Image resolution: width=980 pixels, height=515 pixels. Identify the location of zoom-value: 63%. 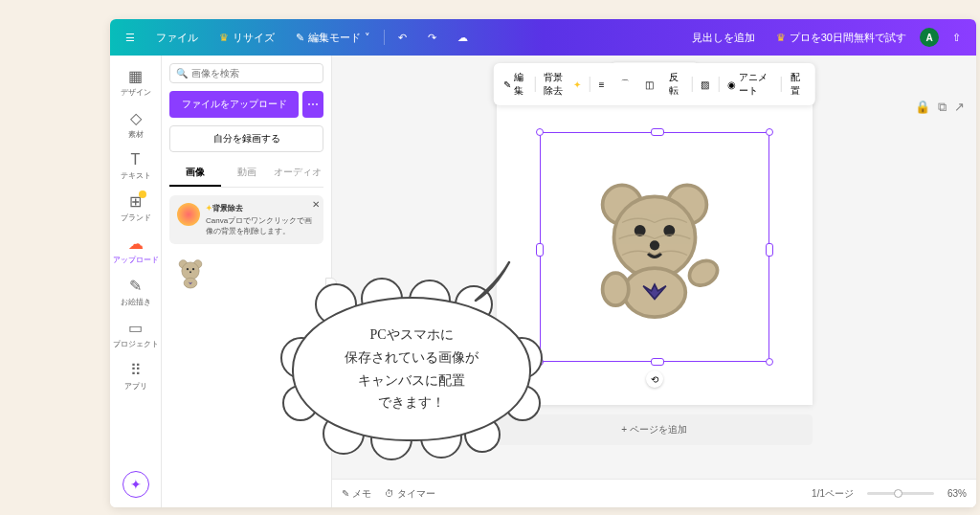
(957, 494).